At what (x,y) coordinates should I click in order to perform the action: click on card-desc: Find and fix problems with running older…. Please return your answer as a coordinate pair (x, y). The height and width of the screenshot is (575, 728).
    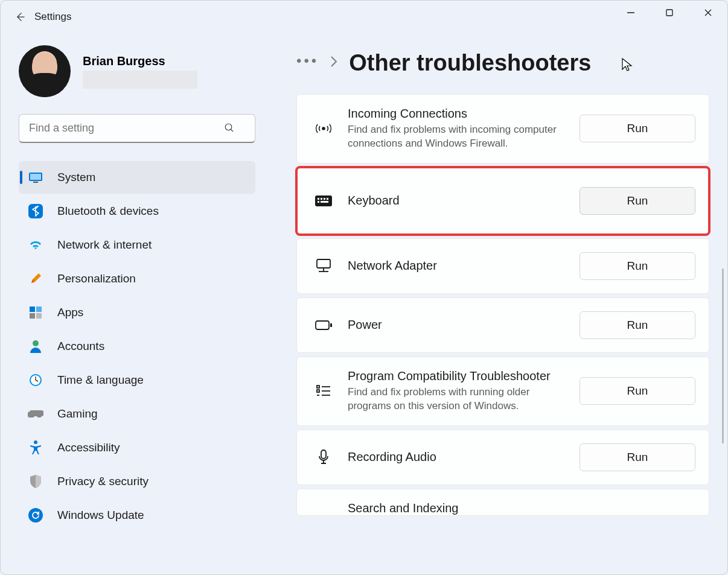
    Looking at the image, I should click on (458, 399).